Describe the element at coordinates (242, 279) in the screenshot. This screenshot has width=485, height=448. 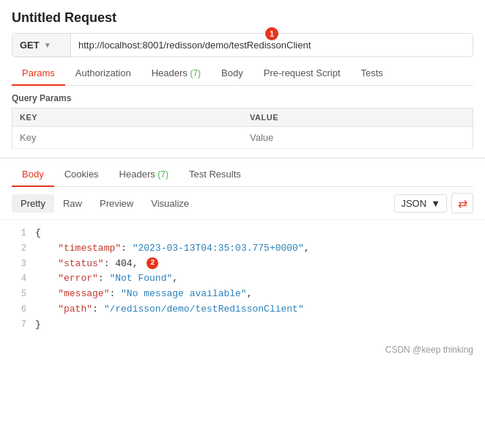
I see `code-line-4: 4 "error": "Not Found",` at that location.